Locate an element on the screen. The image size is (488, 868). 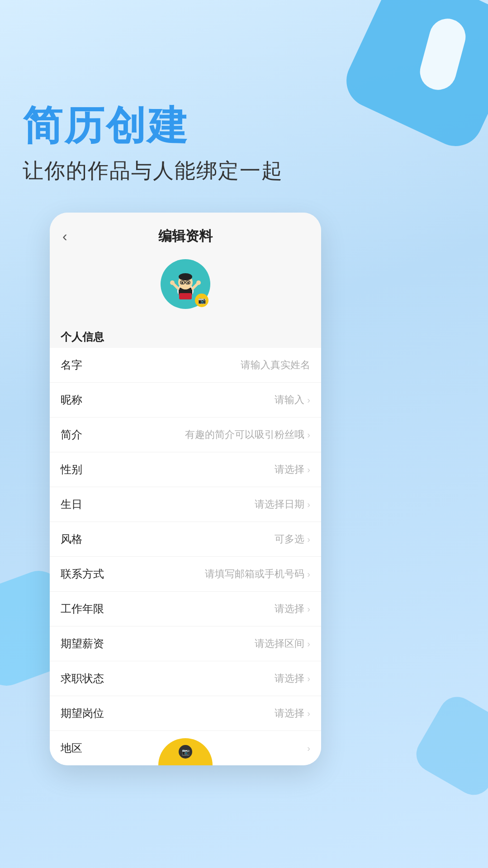
avatar-area: 📷 is located at coordinates (185, 289).